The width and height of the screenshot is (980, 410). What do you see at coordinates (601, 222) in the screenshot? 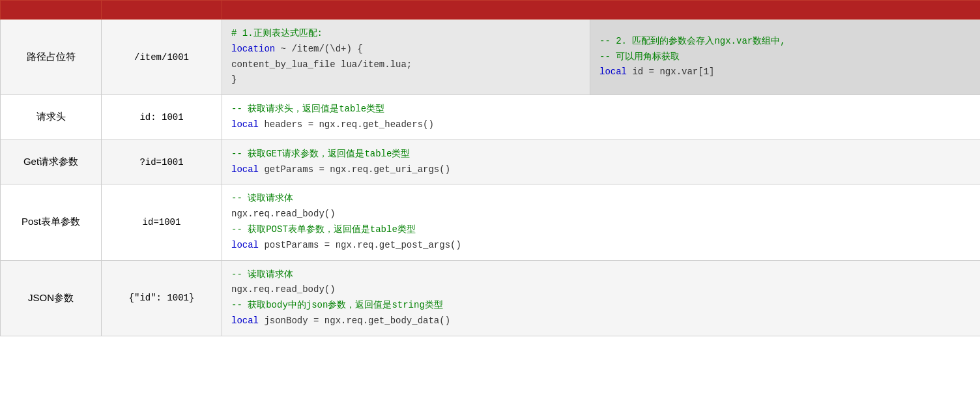
I see `code-block: -- 读取请求体ngx.req.read_body()-- 获取POST表单参数…` at bounding box center [601, 222].